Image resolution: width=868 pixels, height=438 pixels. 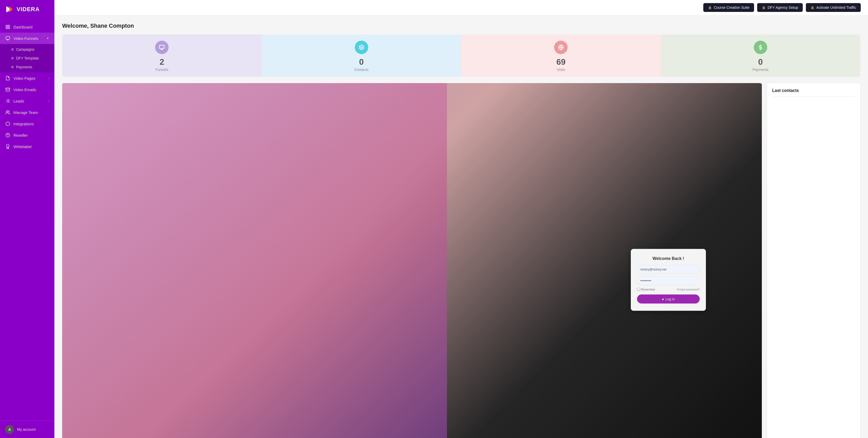 I want to click on sidebar-item-label: Integrations, so click(x=24, y=124).